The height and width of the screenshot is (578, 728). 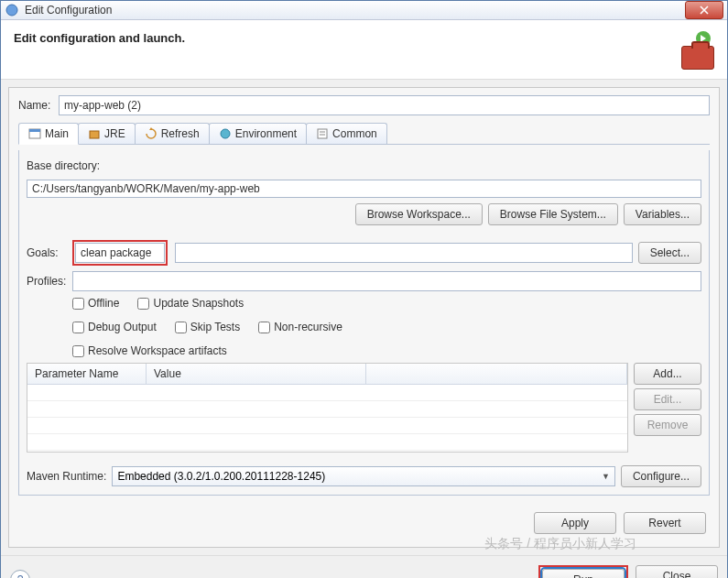 What do you see at coordinates (190, 303) in the screenshot?
I see `update-snapshots-check: Update Snapshots` at bounding box center [190, 303].